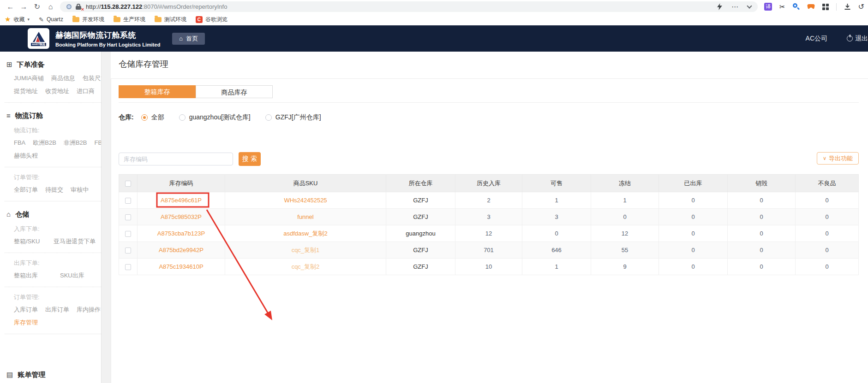 This screenshot has height=383, width=868. Describe the element at coordinates (188, 39) in the screenshot. I see `home-page-button: ⌂ 首页` at that location.